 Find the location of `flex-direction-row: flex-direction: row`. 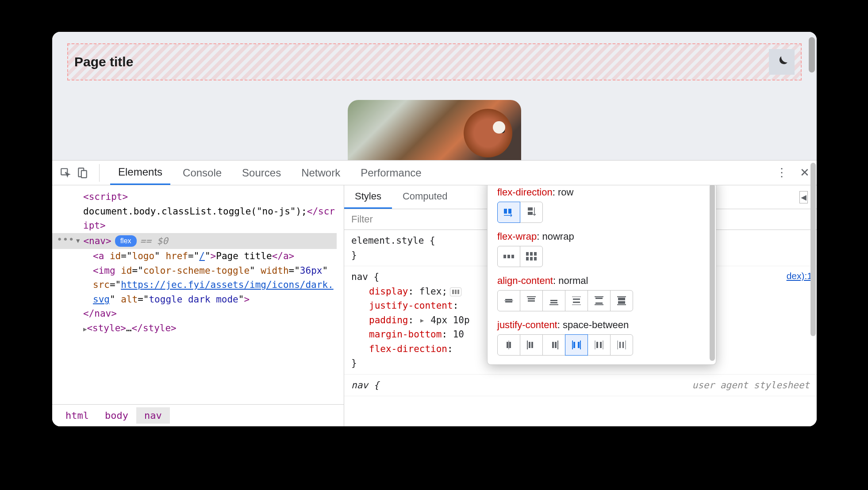

flex-direction-row: flex-direction: row is located at coordinates (602, 205).